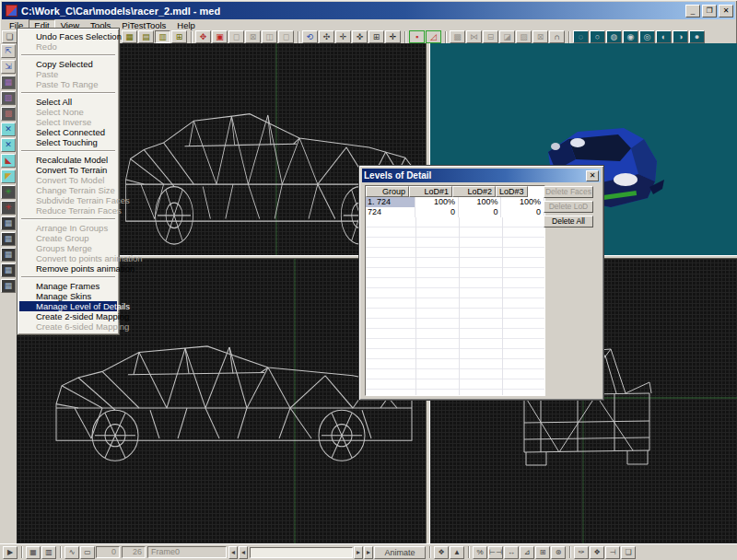  I want to click on animate-button: Animate, so click(400, 553).